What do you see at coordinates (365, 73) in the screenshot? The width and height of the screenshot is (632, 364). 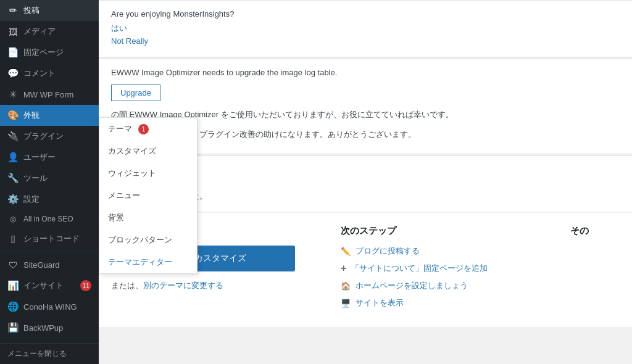 I see `ewww-title: EWWW Image Optimizer needs to upgrade th…` at bounding box center [365, 73].